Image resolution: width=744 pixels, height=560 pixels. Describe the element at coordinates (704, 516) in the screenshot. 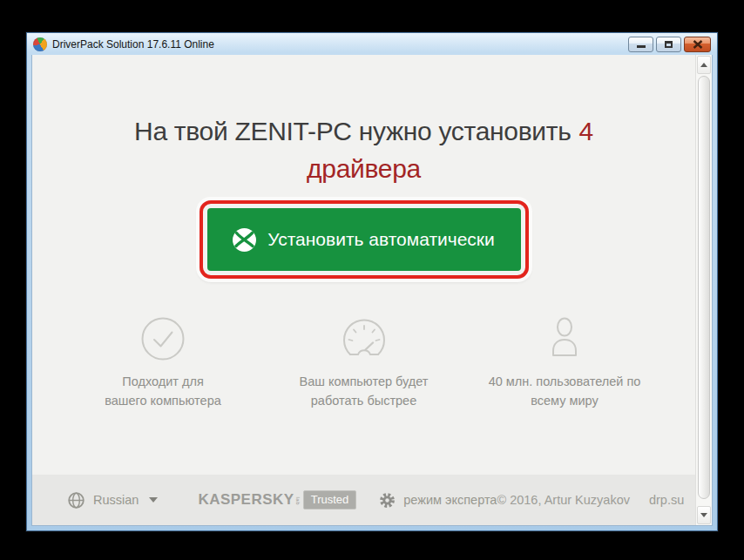

I see `arrow-down-icon` at that location.